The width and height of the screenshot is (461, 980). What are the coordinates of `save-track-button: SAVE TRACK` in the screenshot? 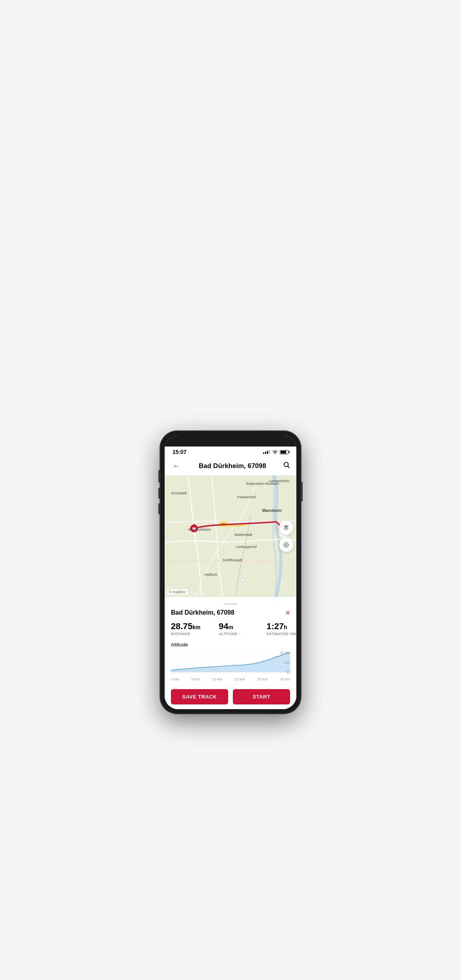 It's located at (200, 697).